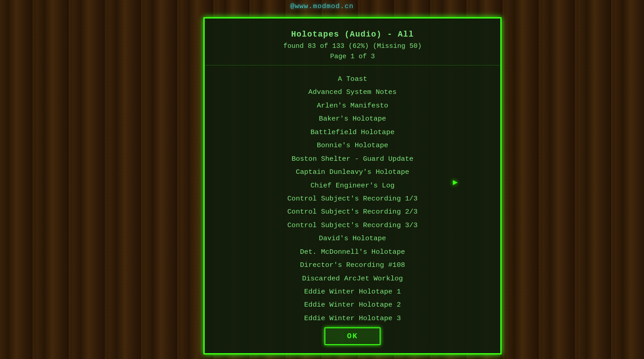  What do you see at coordinates (353, 119) in the screenshot?
I see `list-item: Baker's Holotape` at bounding box center [353, 119].